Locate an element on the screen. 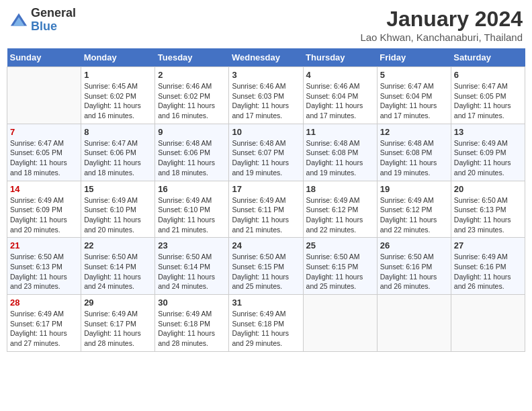  calendar-week-row: 7Sunrise: 6:47 AMSunset: 6:05 PMDaylight… is located at coordinates (266, 152).